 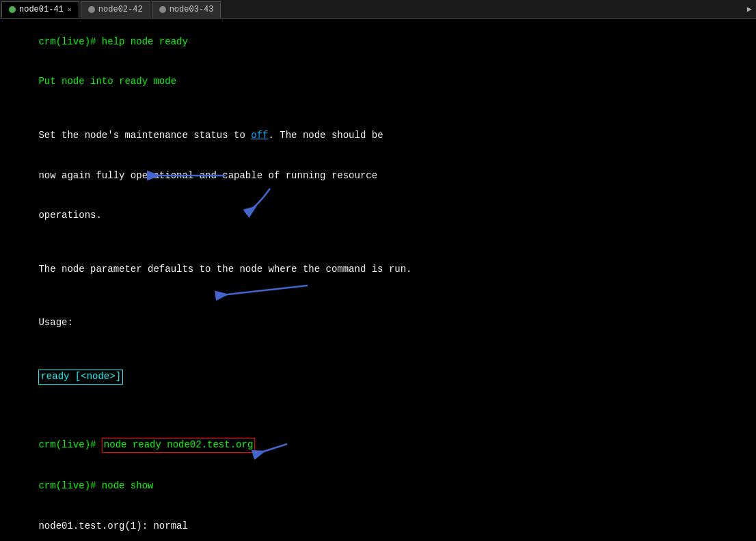 I want to click on line-ready-box: ready [<node>], so click(x=378, y=377).